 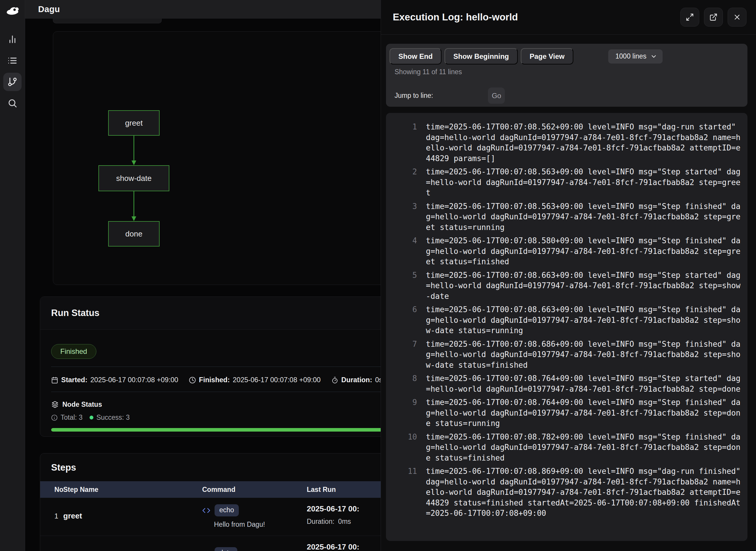 What do you see at coordinates (357, 380) in the screenshot?
I see `duration-group: Duration: 0s` at bounding box center [357, 380].